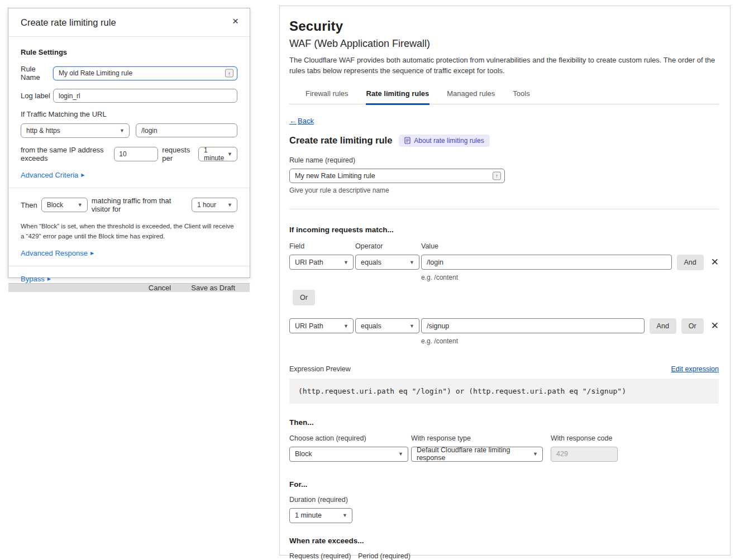 This screenshot has width=735, height=560. What do you see at coordinates (129, 52) in the screenshot?
I see `rule-settings-heading: Rule Settings` at bounding box center [129, 52].